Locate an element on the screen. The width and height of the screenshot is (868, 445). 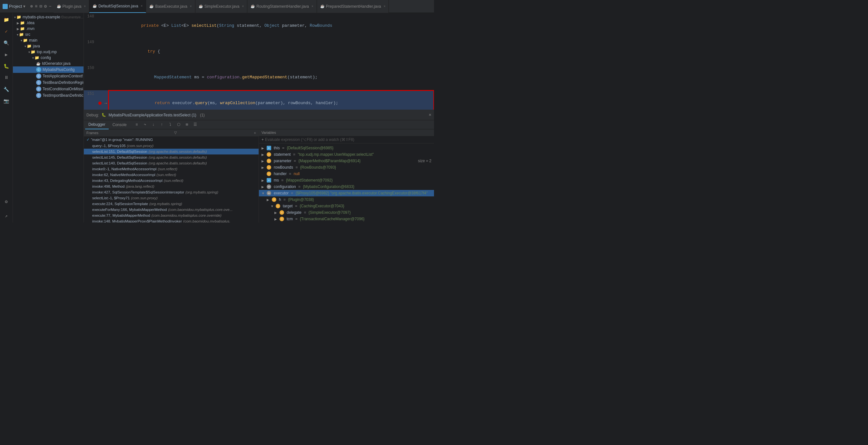
code-editor: 148 private <E> List<E> selectList(Strin… is located at coordinates (259, 61).